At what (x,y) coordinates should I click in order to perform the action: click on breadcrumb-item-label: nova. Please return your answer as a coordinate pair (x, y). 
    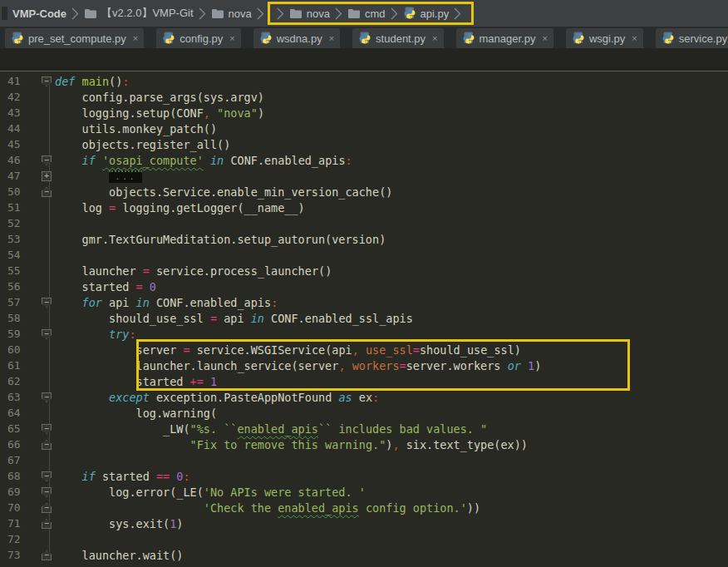
    Looking at the image, I should click on (318, 13).